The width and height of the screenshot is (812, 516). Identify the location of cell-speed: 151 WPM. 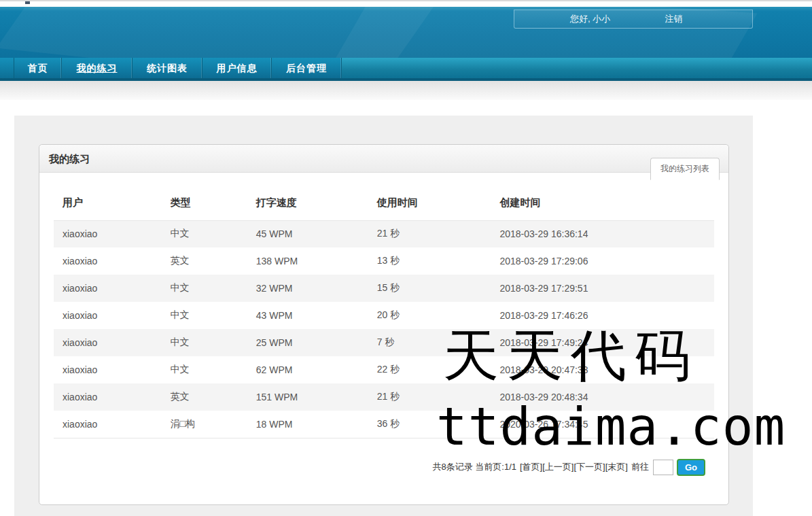
(308, 397).